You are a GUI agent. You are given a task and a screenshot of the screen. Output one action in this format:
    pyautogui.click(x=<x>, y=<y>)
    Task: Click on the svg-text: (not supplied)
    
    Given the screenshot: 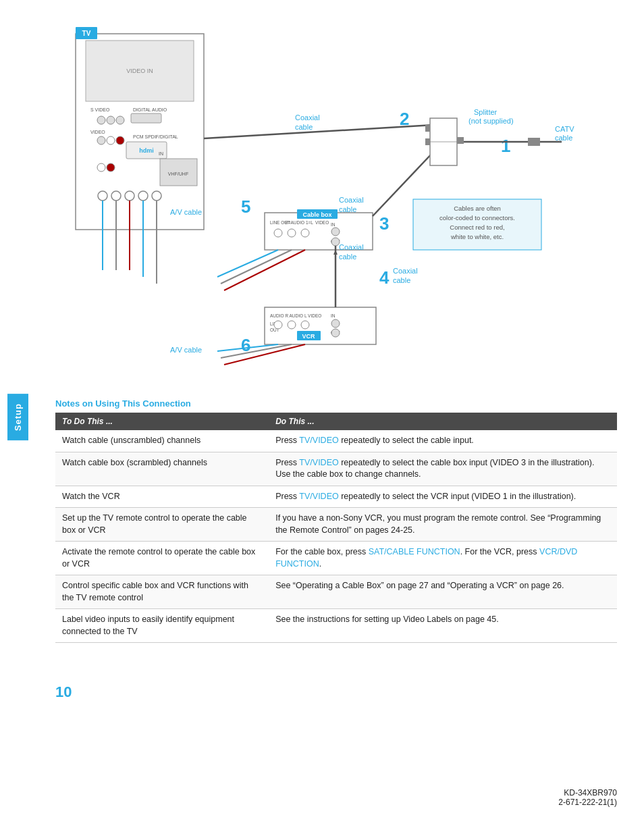 What is the action you would take?
    pyautogui.click(x=491, y=121)
    